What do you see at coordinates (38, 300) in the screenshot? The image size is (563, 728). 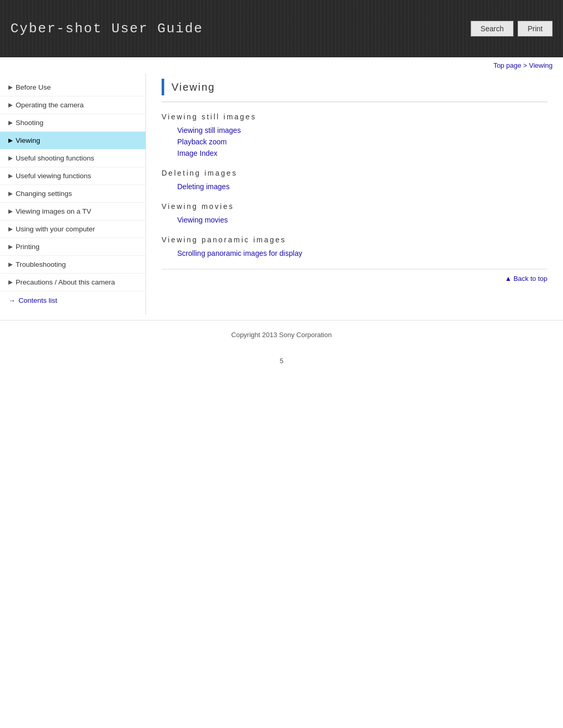 I see `contents-list-label: Contents list` at bounding box center [38, 300].